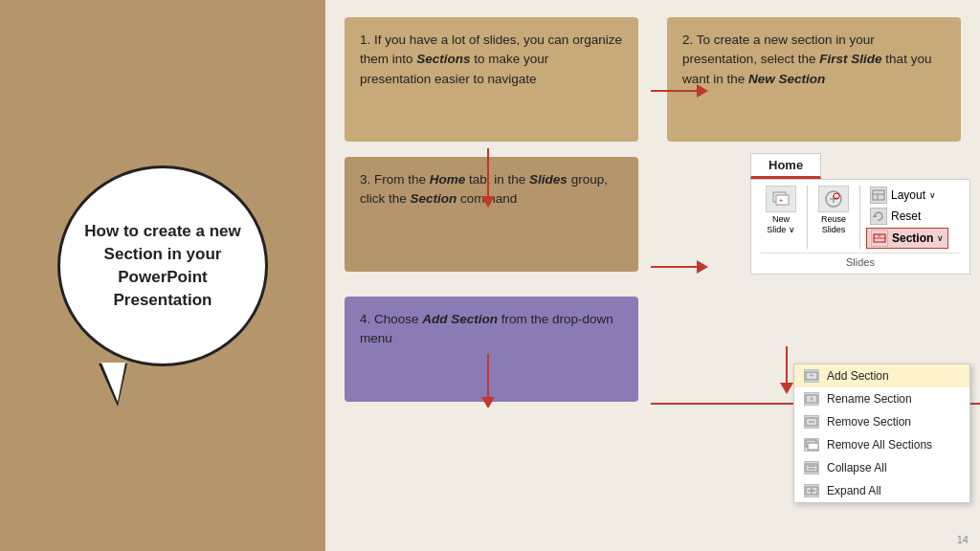 The image size is (980, 551). Describe the element at coordinates (488, 375) in the screenshot. I see `arrow-line-v2` at that location.